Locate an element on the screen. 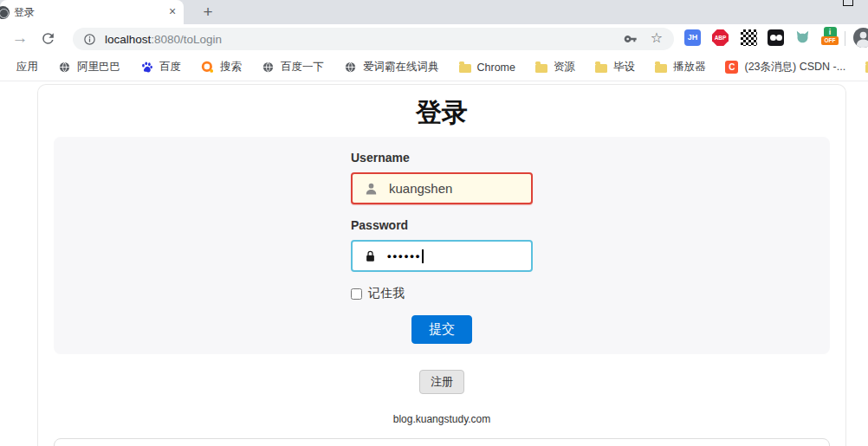  browser-tab: 登录 × is located at coordinates (92, 12).